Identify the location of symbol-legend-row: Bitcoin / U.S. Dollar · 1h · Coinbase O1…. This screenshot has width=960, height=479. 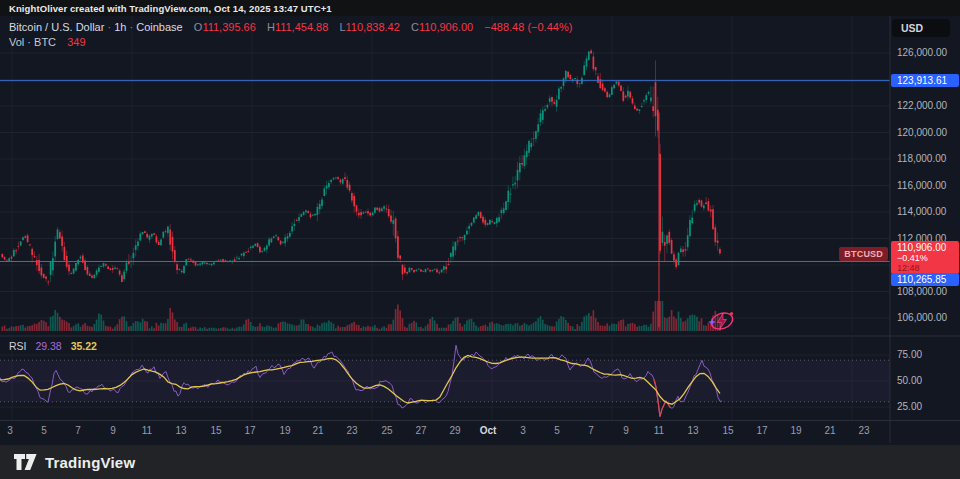
(290, 28).